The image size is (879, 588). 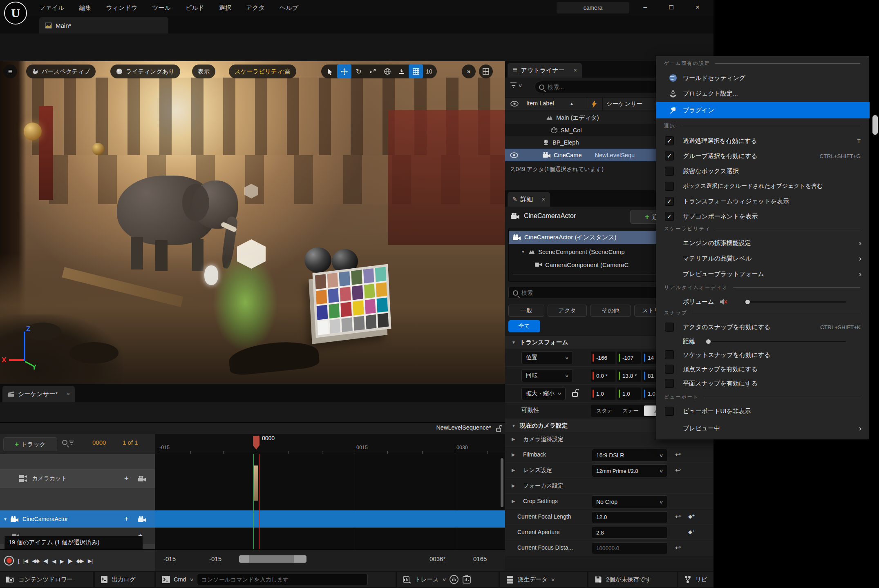 What do you see at coordinates (25, 561) in the screenshot?
I see `to-front-button: |◀` at bounding box center [25, 561].